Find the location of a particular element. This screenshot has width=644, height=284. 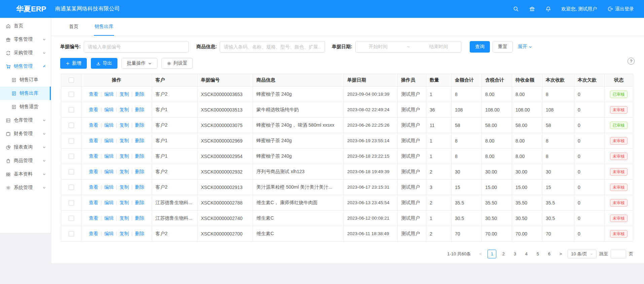

select-all-checkbox is located at coordinates (71, 80).